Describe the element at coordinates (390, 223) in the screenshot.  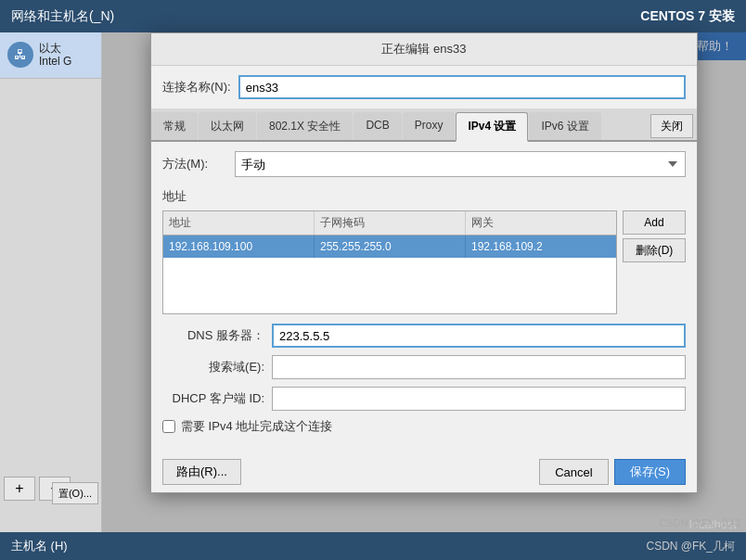
I see `col-header-subnet: 子网掩码` at that location.